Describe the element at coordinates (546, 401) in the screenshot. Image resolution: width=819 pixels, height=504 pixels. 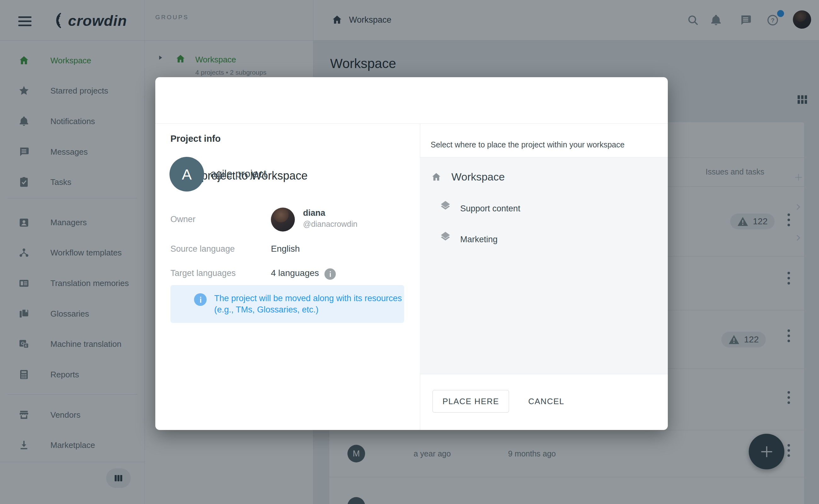
I see `cancel-button: CANCEL` at that location.